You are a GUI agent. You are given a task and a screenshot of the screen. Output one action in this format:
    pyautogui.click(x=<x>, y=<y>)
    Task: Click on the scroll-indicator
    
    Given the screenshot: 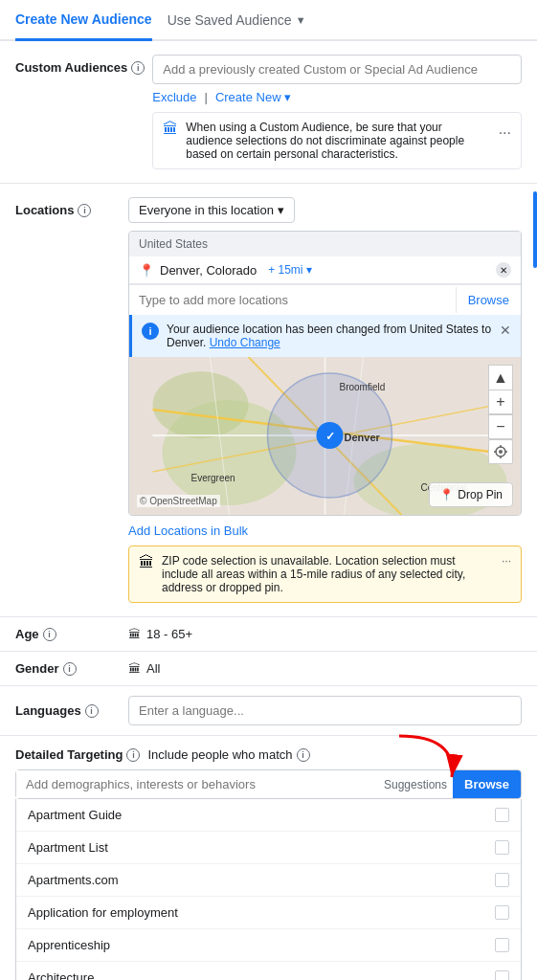 What is the action you would take?
    pyautogui.click(x=535, y=230)
    